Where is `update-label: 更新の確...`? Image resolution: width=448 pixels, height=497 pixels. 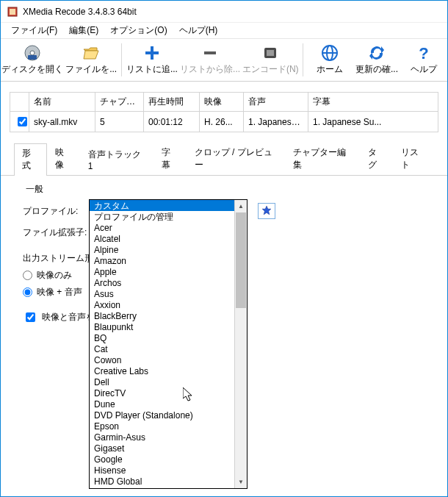
update-label: 更新の確... is located at coordinates (377, 69).